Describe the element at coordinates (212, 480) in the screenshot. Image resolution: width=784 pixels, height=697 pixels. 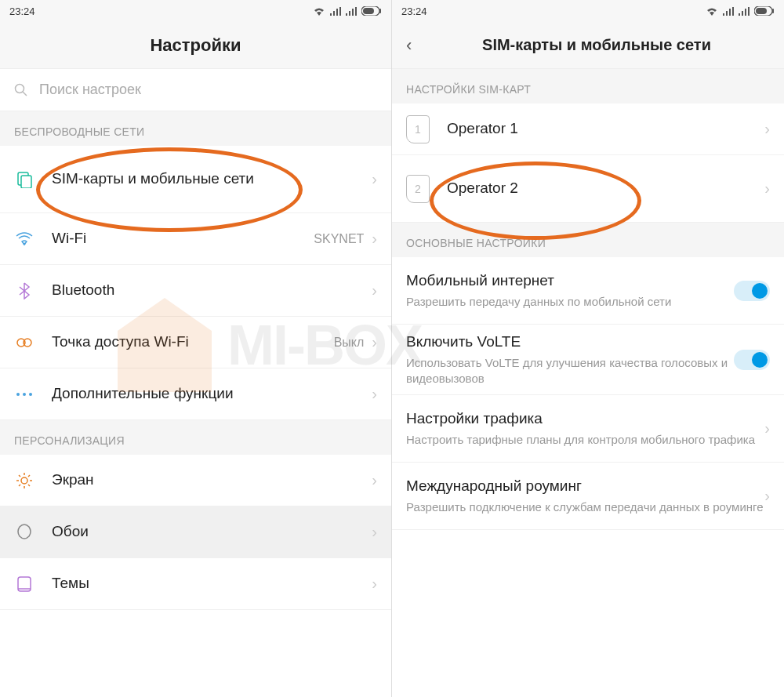
I see `item-label: Экран` at that location.